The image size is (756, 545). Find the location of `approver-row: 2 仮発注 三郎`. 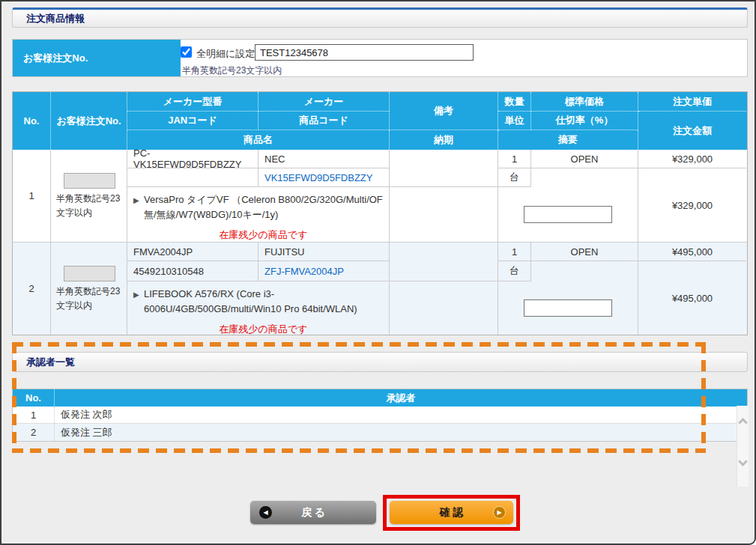

approver-row: 2 仮発注 三郎 is located at coordinates (380, 433).